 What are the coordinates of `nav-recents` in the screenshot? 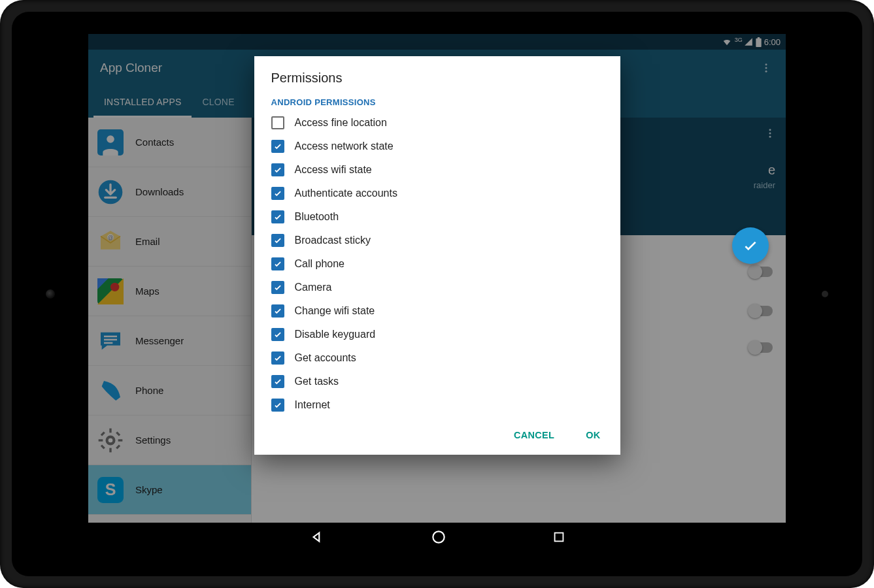 It's located at (559, 538).